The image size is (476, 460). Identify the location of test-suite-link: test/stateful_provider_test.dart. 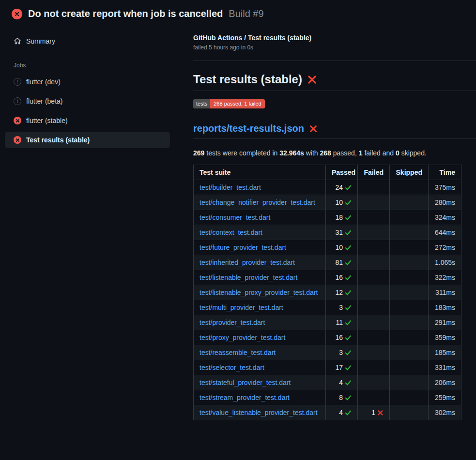
(245, 383).